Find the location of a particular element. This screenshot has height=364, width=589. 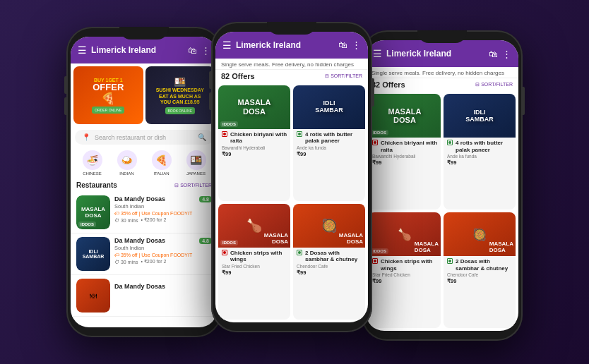

restaurant-type-2: South Indian is located at coordinates (163, 248).